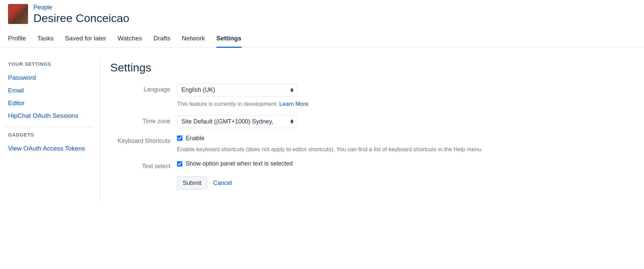 The height and width of the screenshot is (269, 644). What do you see at coordinates (18, 14) in the screenshot?
I see `avatar` at bounding box center [18, 14].